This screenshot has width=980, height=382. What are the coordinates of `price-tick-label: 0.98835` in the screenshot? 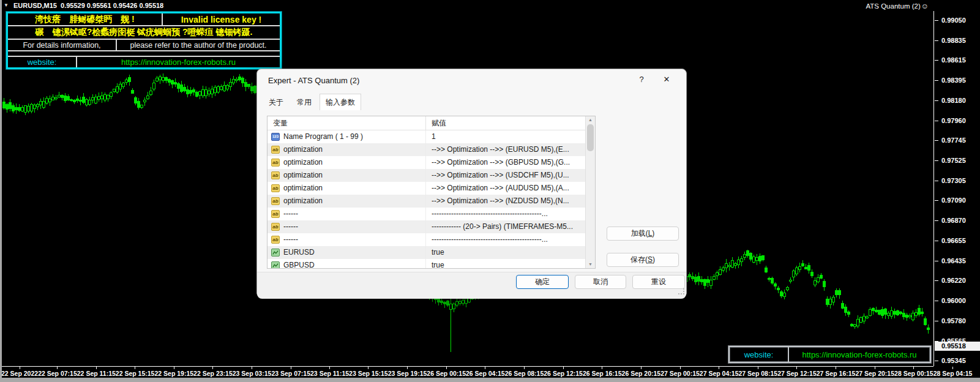 It's located at (950, 40).